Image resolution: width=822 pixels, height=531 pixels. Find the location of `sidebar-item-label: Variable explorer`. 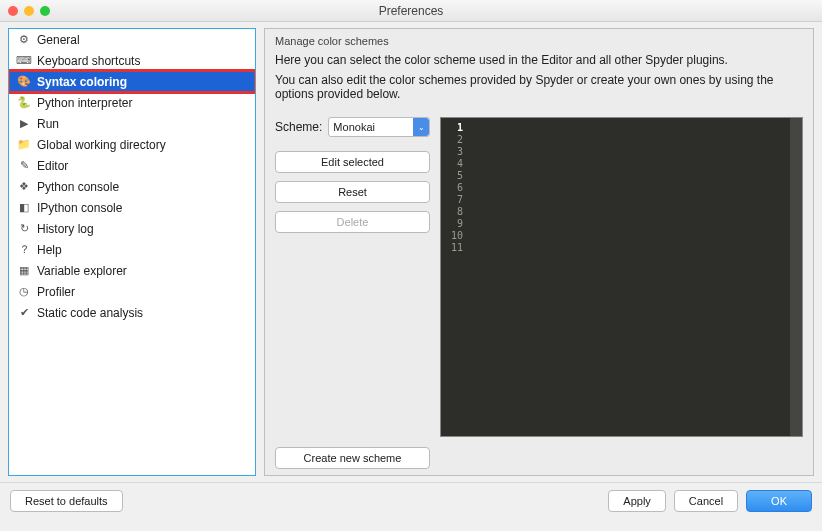

sidebar-item-label: Variable explorer is located at coordinates (82, 271).